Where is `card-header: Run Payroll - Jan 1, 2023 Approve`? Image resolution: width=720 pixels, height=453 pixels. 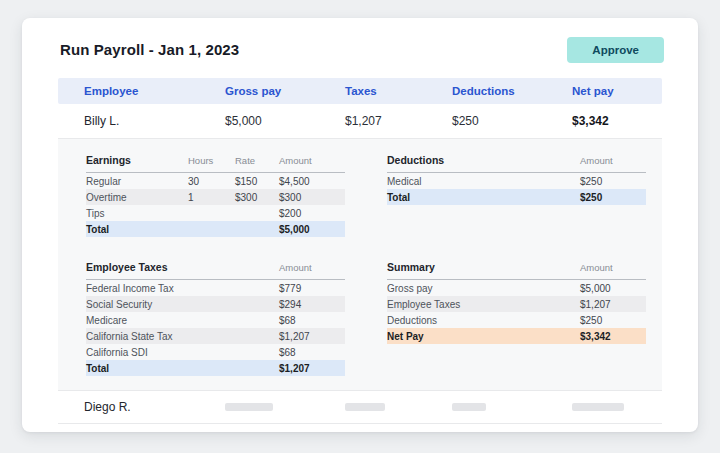 card-header: Run Payroll - Jan 1, 2023 Approve is located at coordinates (360, 48).